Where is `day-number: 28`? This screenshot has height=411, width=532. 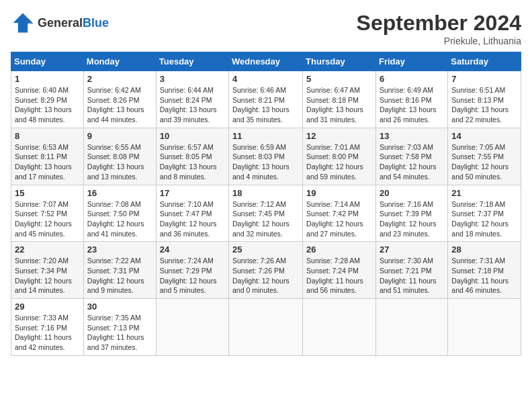
day-number: 28 is located at coordinates (484, 250).